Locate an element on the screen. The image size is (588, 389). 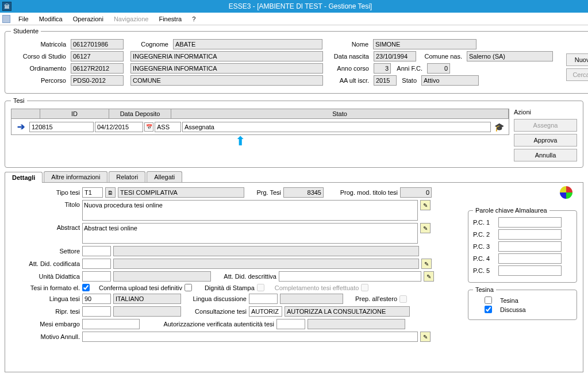
titlebar: 🏛 ESSE3 - [AMBIENTE DI TEST - Gestione T… is located at coordinates (294, 6).